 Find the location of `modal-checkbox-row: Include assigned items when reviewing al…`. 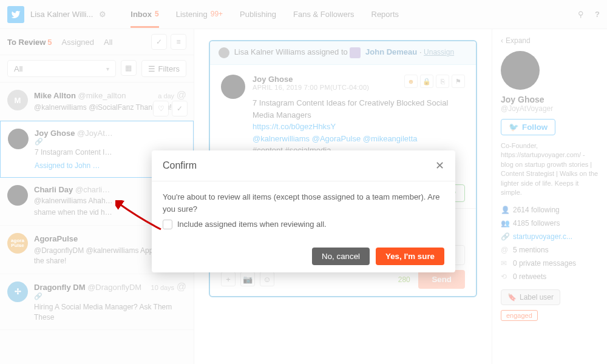

modal-checkbox-row: Include assigned items when reviewing al… is located at coordinates (304, 224).